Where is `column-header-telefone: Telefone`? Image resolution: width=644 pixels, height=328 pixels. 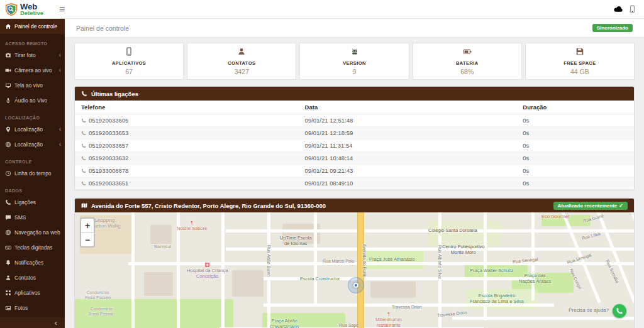
column-header-telefone: Telefone is located at coordinates (187, 107).